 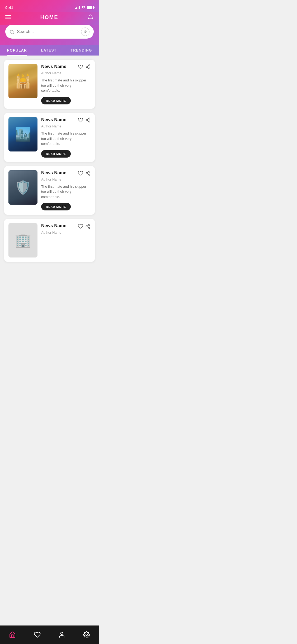 What do you see at coordinates (50, 32) in the screenshot?
I see `search-bar` at bounding box center [50, 32].